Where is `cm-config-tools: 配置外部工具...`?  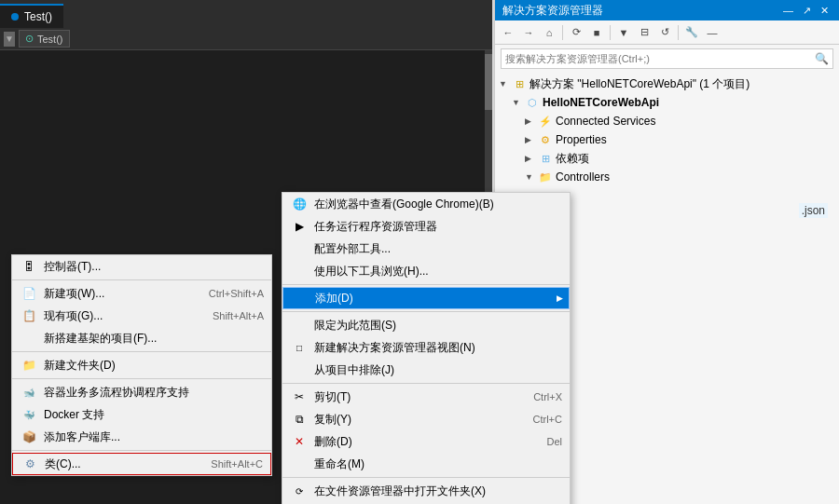 cm-config-tools: 配置外部工具... is located at coordinates (426, 249).